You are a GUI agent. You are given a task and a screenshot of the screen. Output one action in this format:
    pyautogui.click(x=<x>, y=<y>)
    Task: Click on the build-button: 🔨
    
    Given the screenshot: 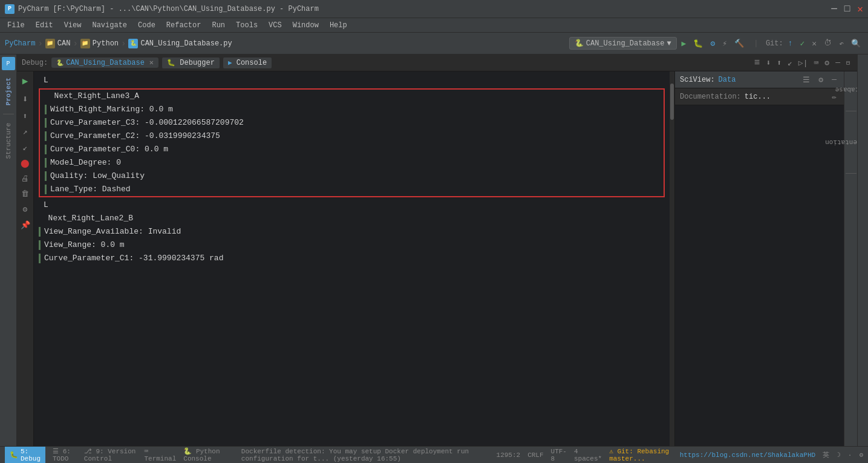 What is the action you would take?
    pyautogui.click(x=739, y=44)
    